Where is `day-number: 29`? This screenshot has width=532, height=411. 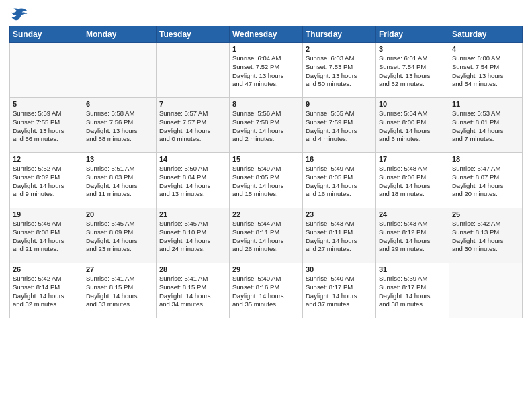
day-number: 29 is located at coordinates (266, 269).